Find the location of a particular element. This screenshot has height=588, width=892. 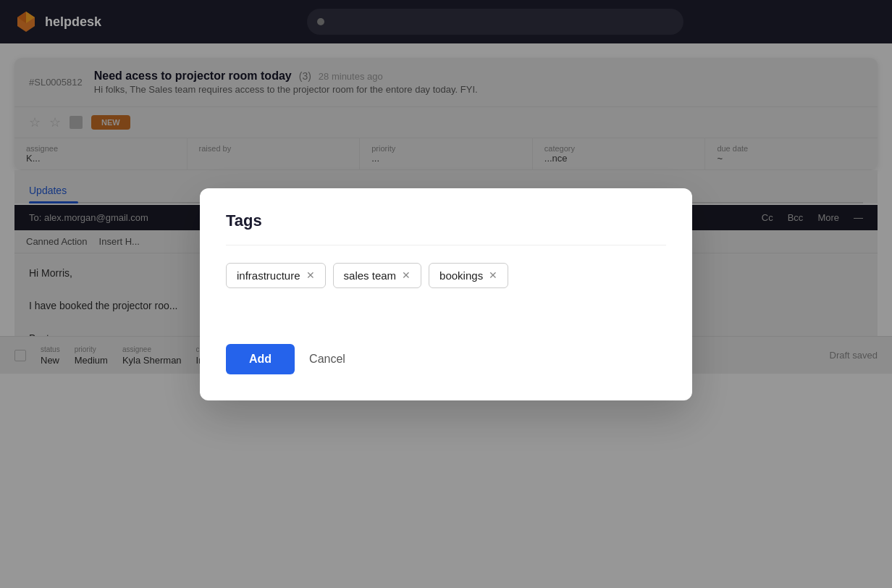

tags-container: infrastructure ✕ sales team ✕ bookings ✕ is located at coordinates (446, 292).